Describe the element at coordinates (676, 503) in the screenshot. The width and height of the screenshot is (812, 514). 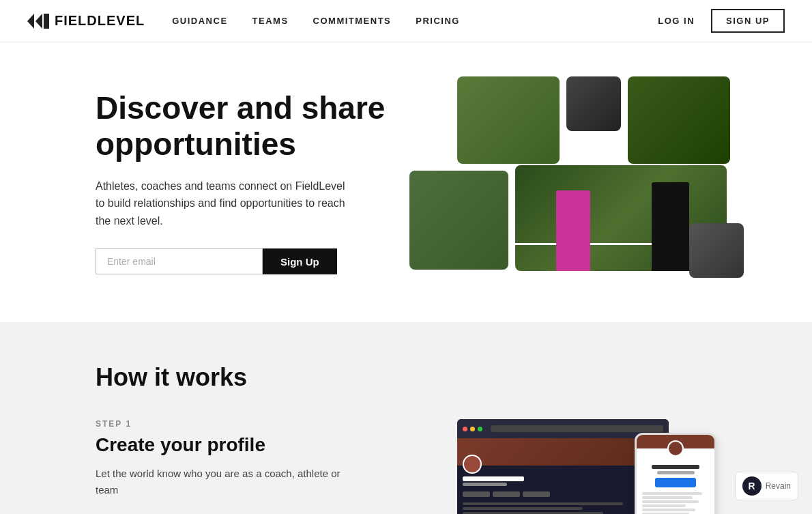
I see `phone-content-lines` at that location.